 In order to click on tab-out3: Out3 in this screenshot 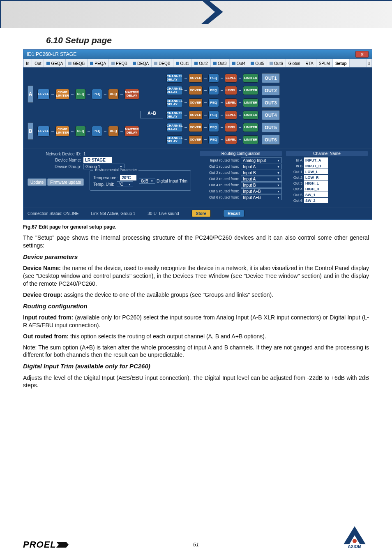, I will do `click(220, 63)`.